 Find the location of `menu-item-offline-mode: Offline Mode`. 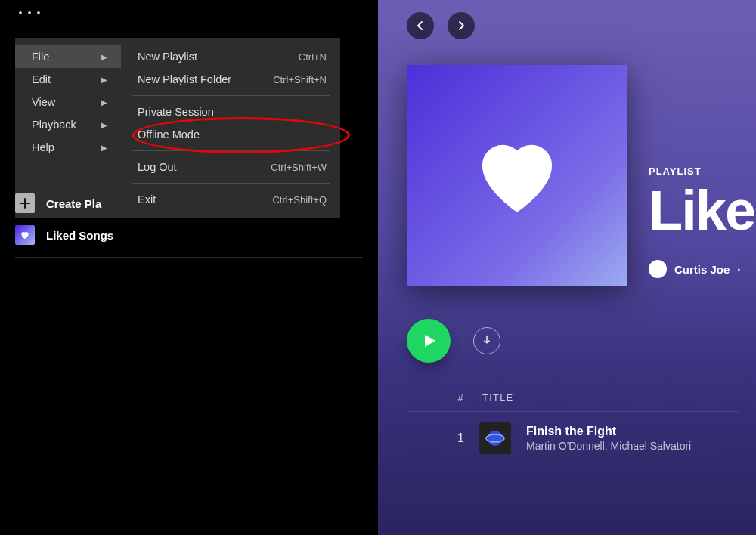

menu-item-offline-mode: Offline Mode is located at coordinates (231, 135).